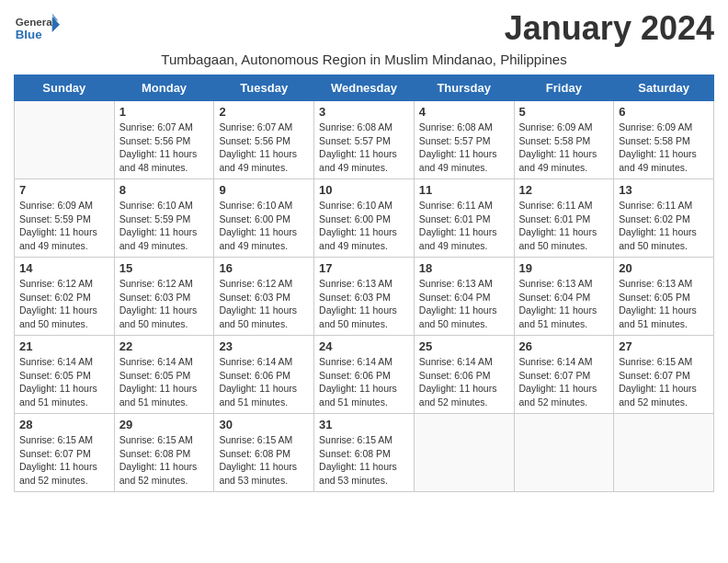 This screenshot has width=728, height=563. What do you see at coordinates (265, 375) in the screenshot?
I see `day-cell: 23Sunrise: 6:14 AM Sunset: 6:06 PM Dayli…` at bounding box center [265, 375].